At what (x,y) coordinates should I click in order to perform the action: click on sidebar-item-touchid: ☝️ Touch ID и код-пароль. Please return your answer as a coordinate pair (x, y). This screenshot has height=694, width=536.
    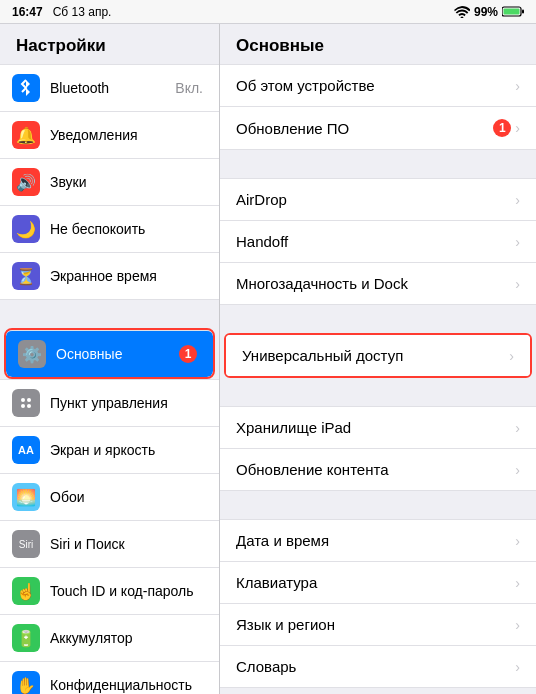
    Looking at the image, I should click on (110, 592).